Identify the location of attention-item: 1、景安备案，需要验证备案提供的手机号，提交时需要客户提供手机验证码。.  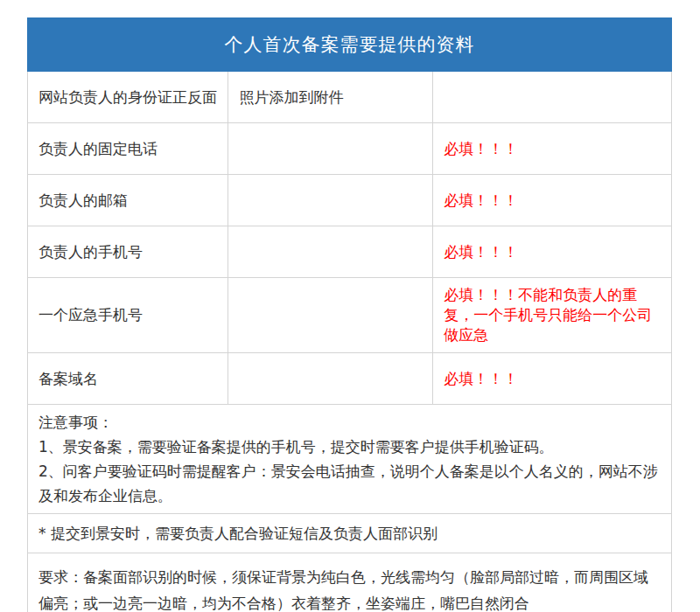
(350, 447).